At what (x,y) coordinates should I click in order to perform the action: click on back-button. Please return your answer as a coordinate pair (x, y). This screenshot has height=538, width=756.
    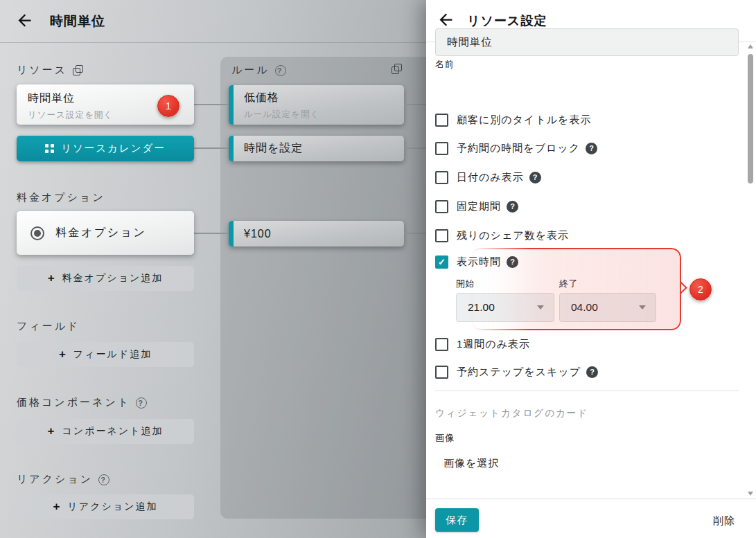
    Looking at the image, I should click on (24, 21).